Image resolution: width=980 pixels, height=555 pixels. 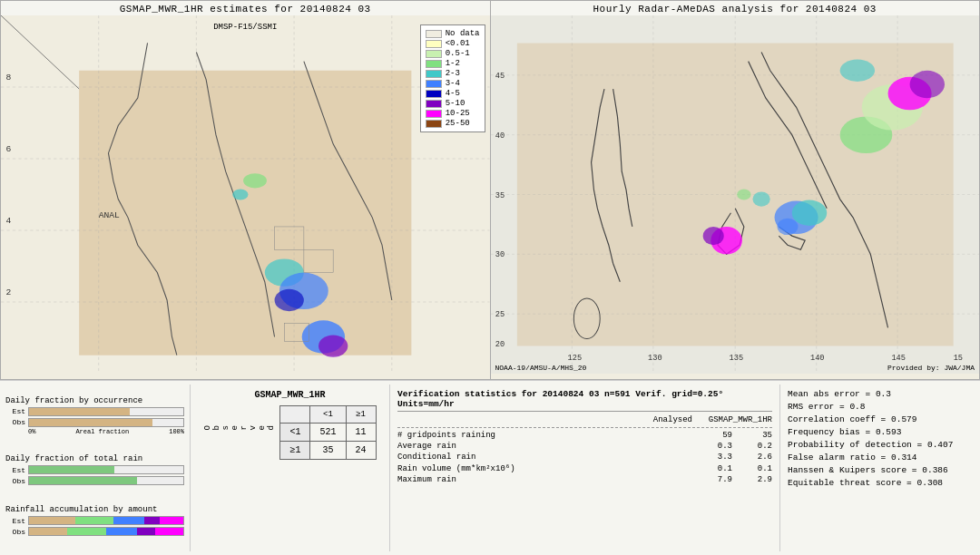 What do you see at coordinates (714, 457) in the screenshot?
I see `stats-val1-2: 3.3` at bounding box center [714, 457].